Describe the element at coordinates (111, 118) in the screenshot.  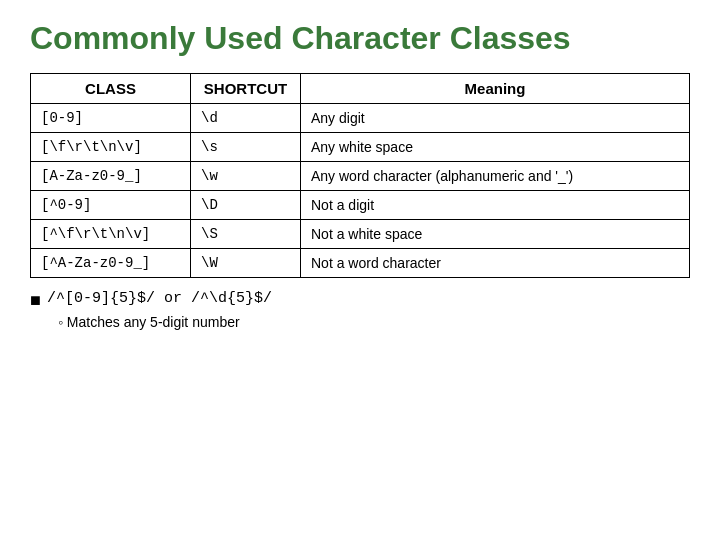
I see `cell-class: [0-9]` at that location.